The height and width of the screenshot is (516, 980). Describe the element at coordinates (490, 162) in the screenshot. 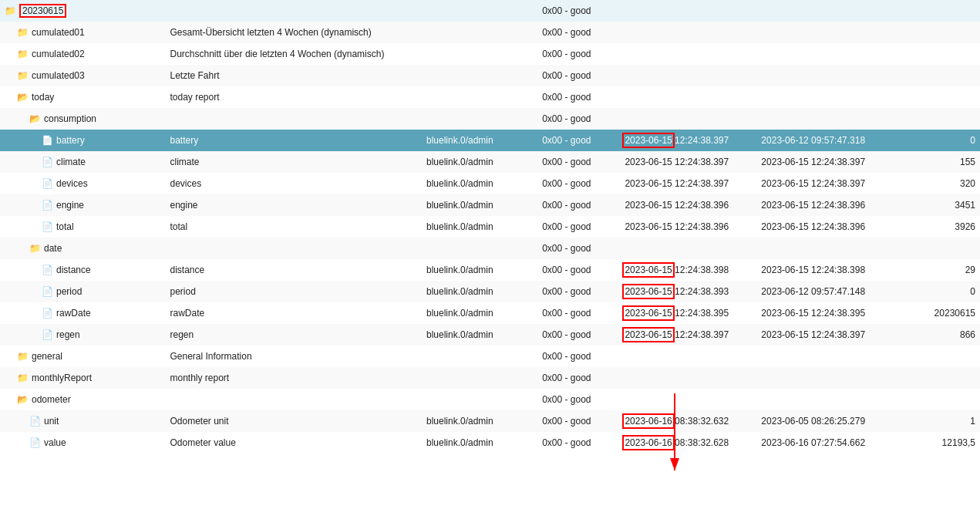

I see `table-row: 📄climateclimatebluelink.0/admin0x00 - go…` at that location.